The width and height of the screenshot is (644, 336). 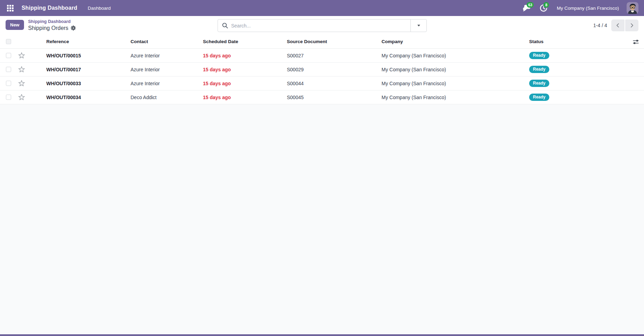 What do you see at coordinates (15, 25) in the screenshot?
I see `new-button: New` at bounding box center [15, 25].